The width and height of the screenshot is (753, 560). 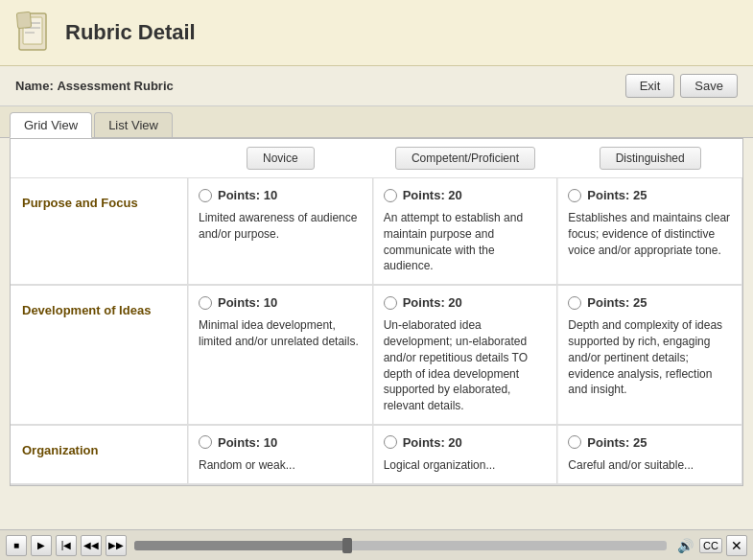 I want to click on progress-bar, so click(x=401, y=546).